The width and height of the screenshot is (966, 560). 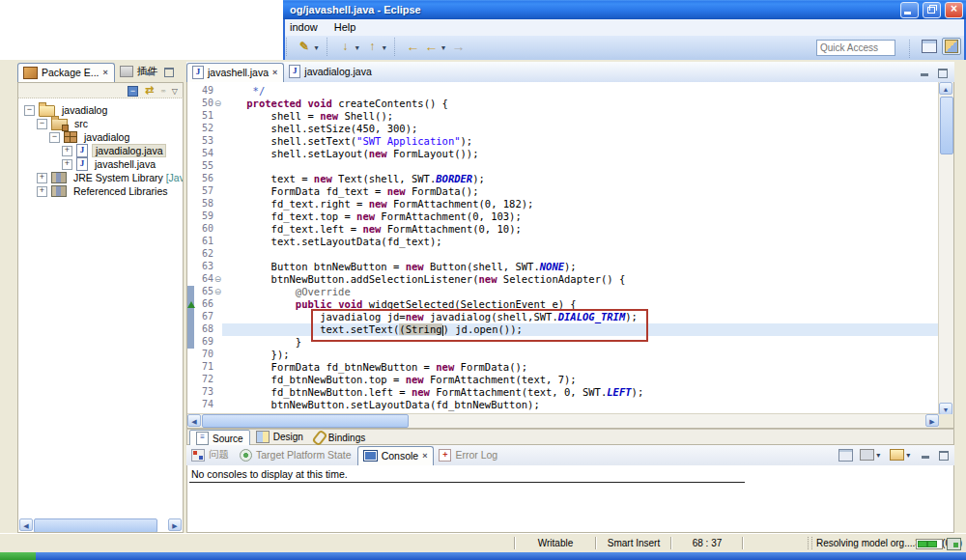 What do you see at coordinates (563, 292) in the screenshot?
I see `code-line-65: 65 @Override` at bounding box center [563, 292].